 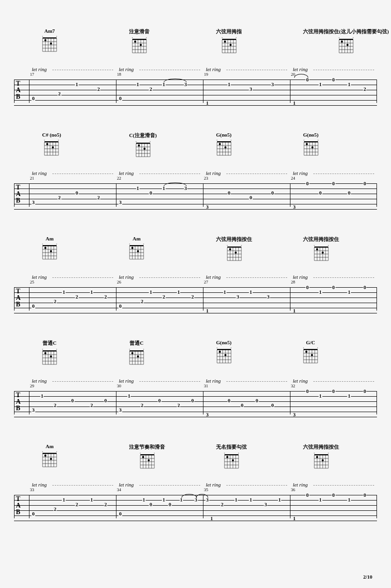 What do you see at coordinates (196, 71) in the screenshot?
I see `annotation-row: let ring17let ring18let ring19let ring20` at bounding box center [196, 71].